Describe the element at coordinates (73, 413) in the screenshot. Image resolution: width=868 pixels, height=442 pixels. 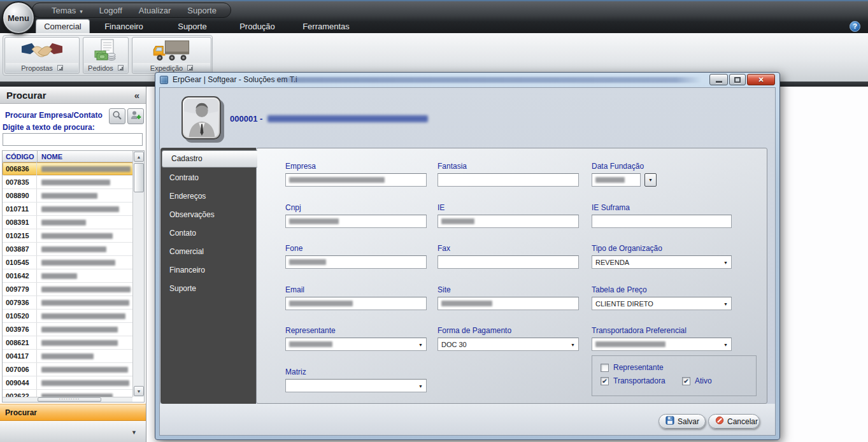
I see `accordion-procurar: Procurar` at that location.